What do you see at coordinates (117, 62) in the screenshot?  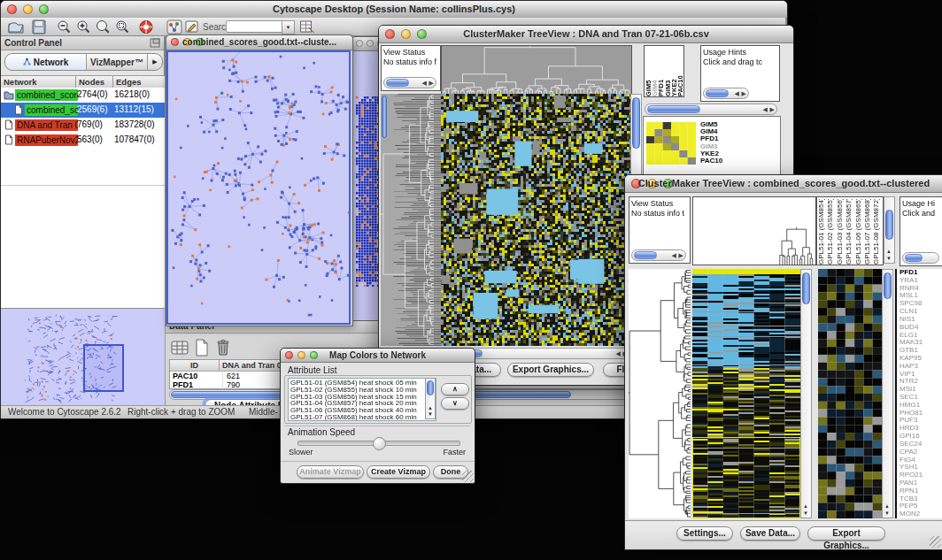 I see `tab-vizmapper: VizMapper™` at bounding box center [117, 62].